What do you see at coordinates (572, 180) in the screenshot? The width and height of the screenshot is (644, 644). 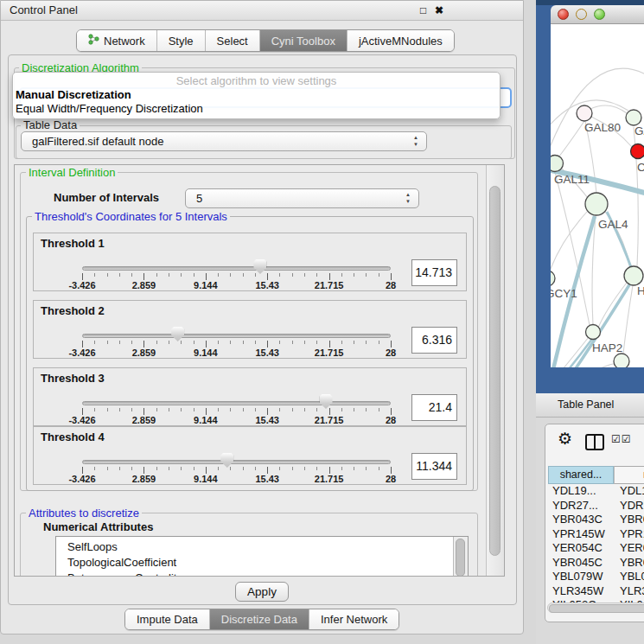 I see `label-gal11: GAL11` at bounding box center [572, 180].